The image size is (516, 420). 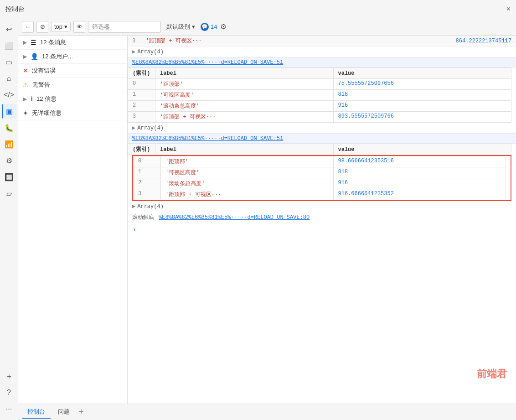 I want to click on table1-col-index: (索引), so click(x=142, y=73).